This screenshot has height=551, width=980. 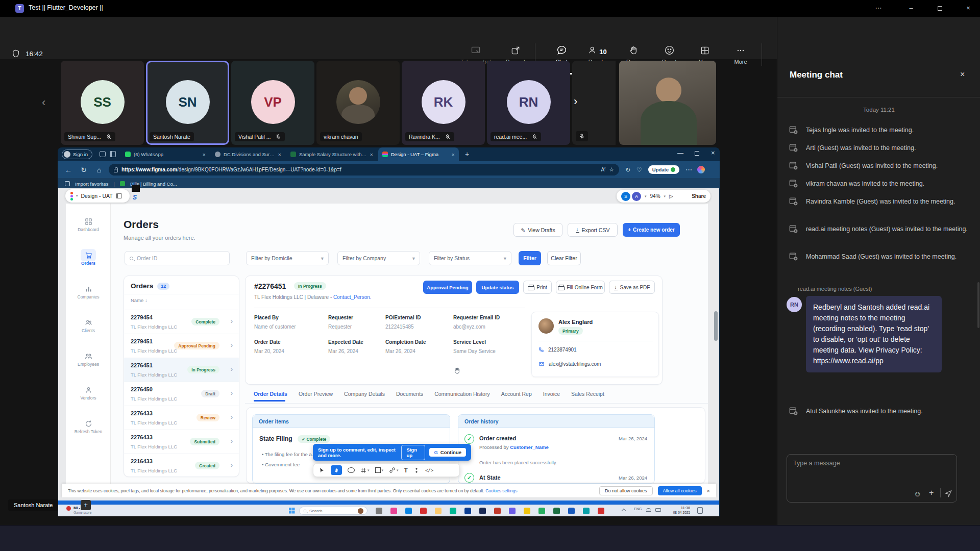 What do you see at coordinates (88, 292) in the screenshot?
I see `sidebar-item-companies: Companies` at bounding box center [88, 292].